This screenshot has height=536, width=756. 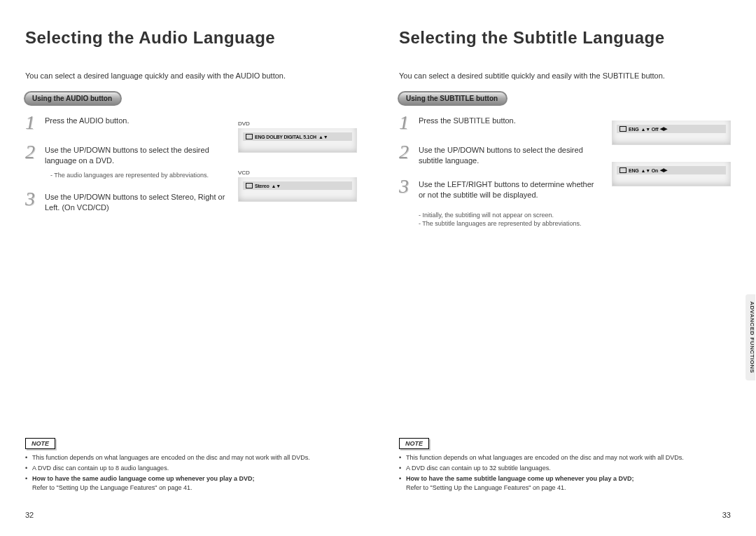 What do you see at coordinates (87, 119) in the screenshot?
I see `step-text: Press the AUDIO button.` at bounding box center [87, 119].